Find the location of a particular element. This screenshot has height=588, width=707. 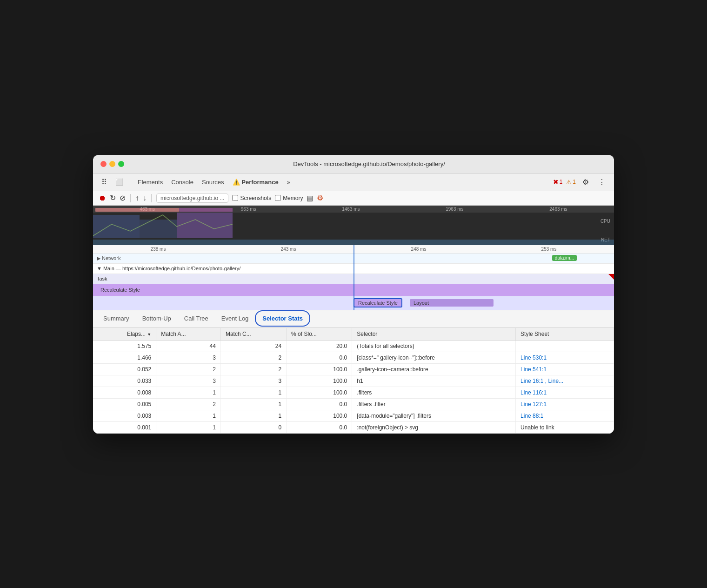

cell-selector-1: [class*=" gallery-icon--"]::before is located at coordinates (434, 357).